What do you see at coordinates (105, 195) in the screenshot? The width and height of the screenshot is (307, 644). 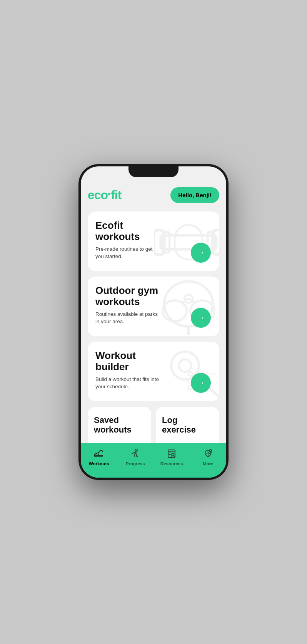 I see `app-logo: ecofit` at bounding box center [105, 195].